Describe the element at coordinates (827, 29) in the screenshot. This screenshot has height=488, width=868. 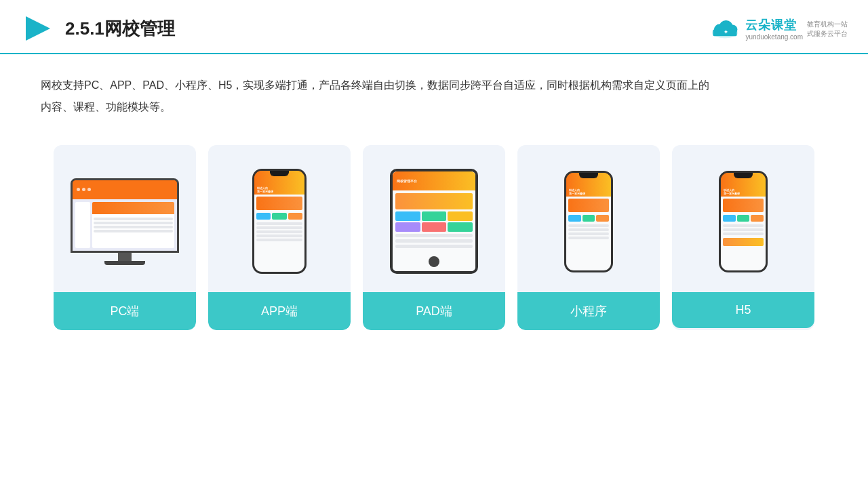
I see `brand-sub: 教育机构一站式服务云平台` at that location.